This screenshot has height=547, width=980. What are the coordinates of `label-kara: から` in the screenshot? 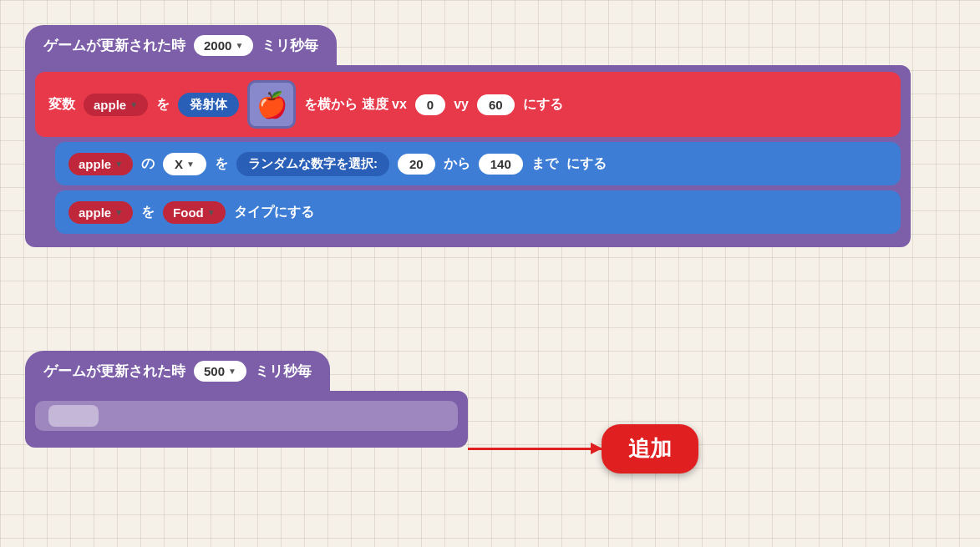 It's located at (457, 164).